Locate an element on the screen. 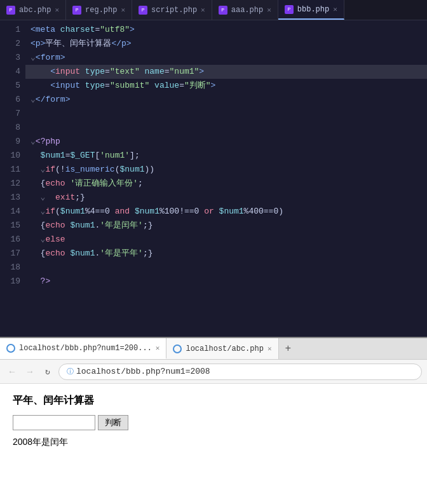 Image resolution: width=427 pixels, height=504 pixels. refresh-button: ↻ is located at coordinates (48, 372).